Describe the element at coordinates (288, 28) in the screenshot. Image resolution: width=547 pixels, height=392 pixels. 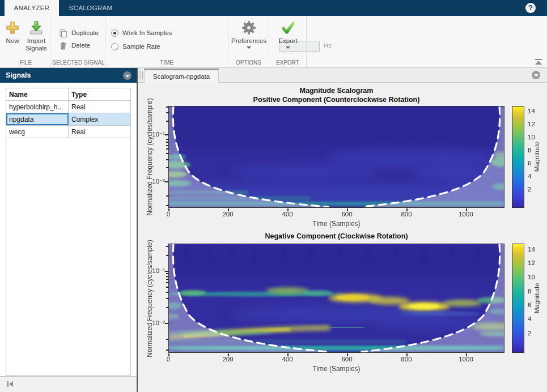
I see `check-icon` at that location.